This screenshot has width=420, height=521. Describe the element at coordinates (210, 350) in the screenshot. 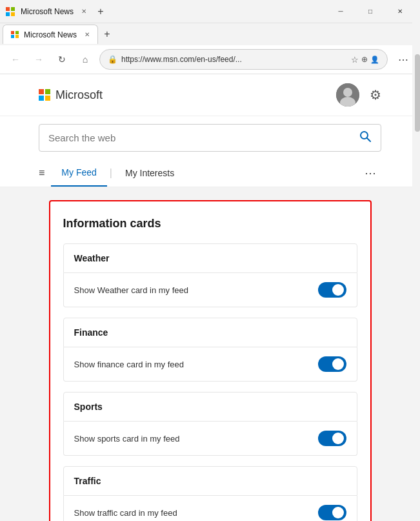

I see `finance-card-section: Finance Show finance card in my feed` at that location.